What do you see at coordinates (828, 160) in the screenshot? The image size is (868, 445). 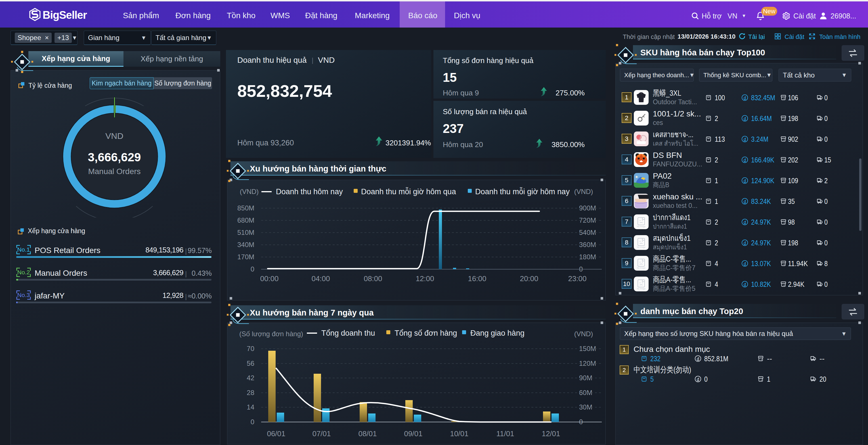 I see `svg-text: 15` at bounding box center [828, 160].